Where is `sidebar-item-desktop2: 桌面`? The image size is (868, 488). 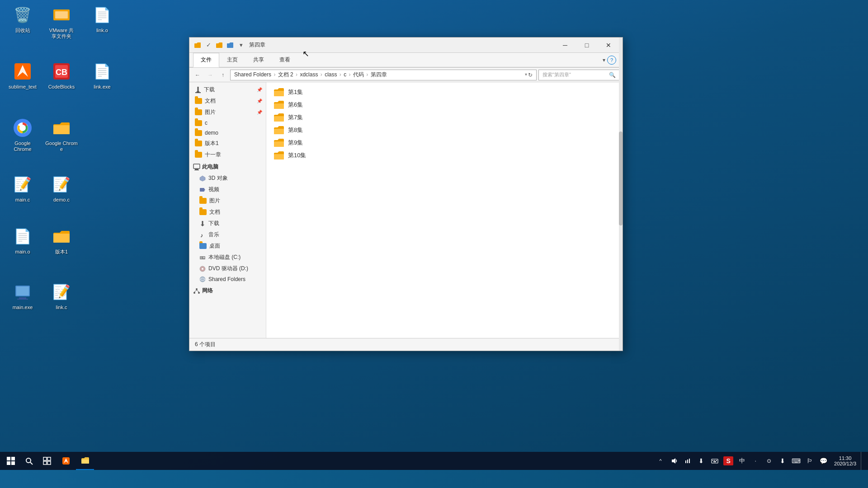 sidebar-item-desktop2: 桌面 is located at coordinates (228, 246).